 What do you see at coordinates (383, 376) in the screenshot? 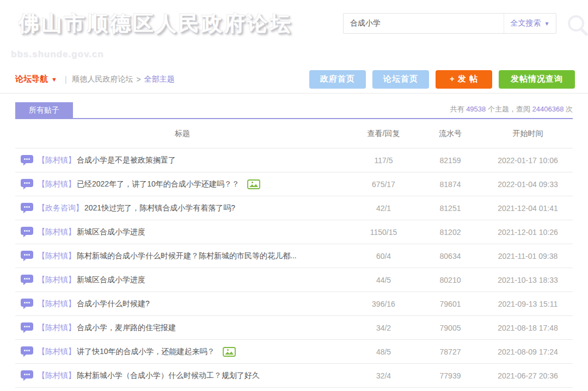
I see `topic-views-replies: 32/4` at bounding box center [383, 376].